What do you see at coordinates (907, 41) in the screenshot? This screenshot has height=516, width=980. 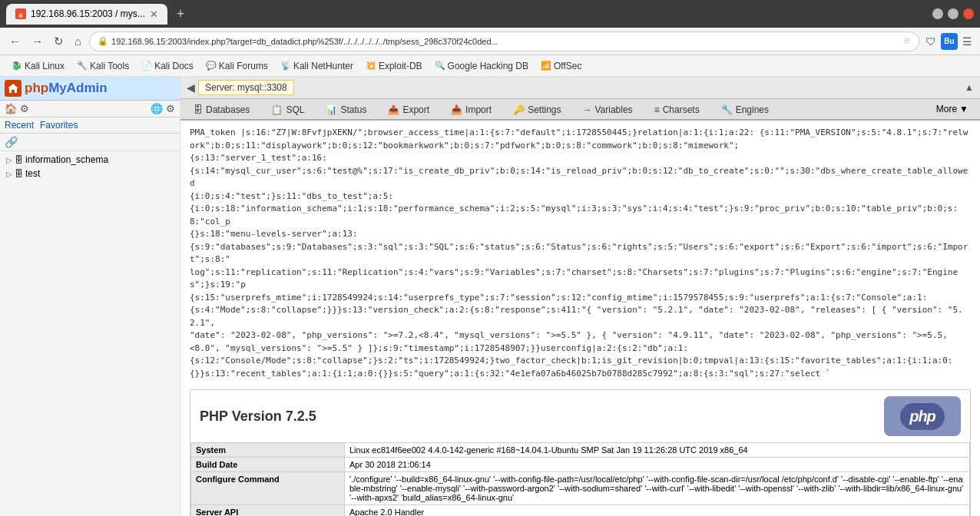 I see `bookmark-star-icon: ☆` at bounding box center [907, 41].